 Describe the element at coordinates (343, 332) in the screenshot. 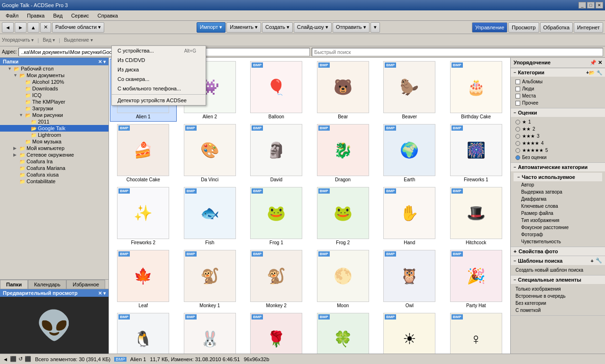

I see `file-item-item28: BMP 🍀 item28` at that location.